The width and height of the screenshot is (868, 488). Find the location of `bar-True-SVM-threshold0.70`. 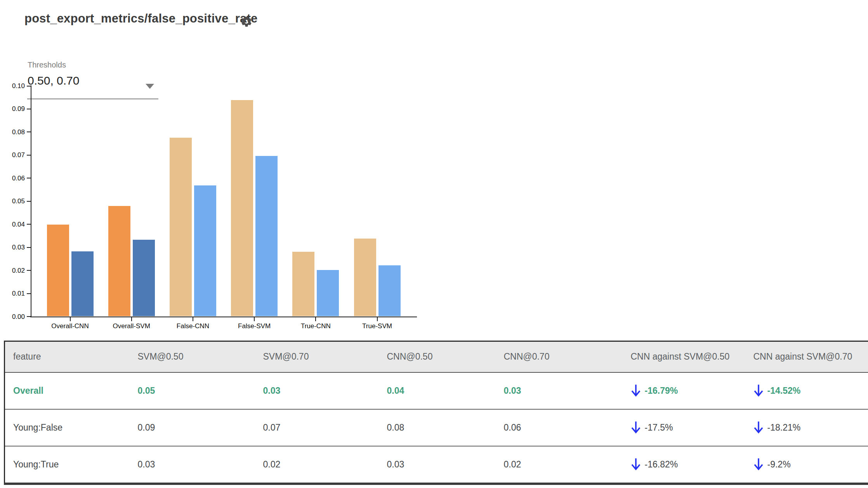

bar-True-SVM-threshold0.70 is located at coordinates (390, 291).